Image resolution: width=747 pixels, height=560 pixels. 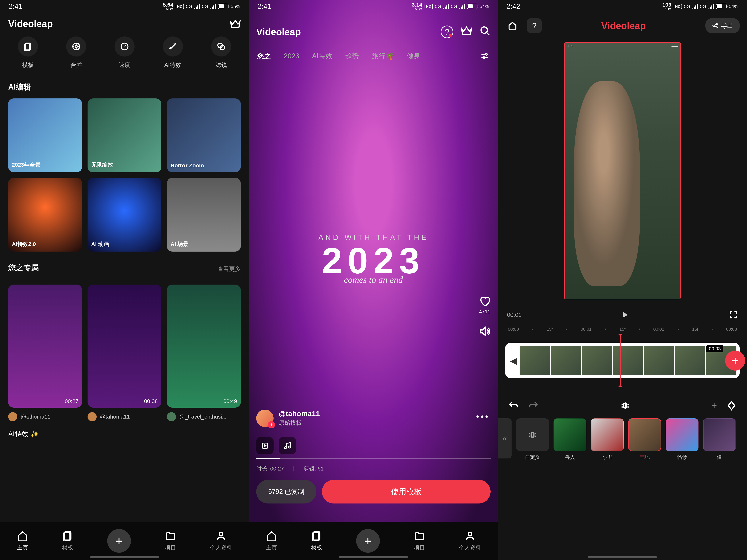 I want to click on split-button, so click(x=625, y=406).